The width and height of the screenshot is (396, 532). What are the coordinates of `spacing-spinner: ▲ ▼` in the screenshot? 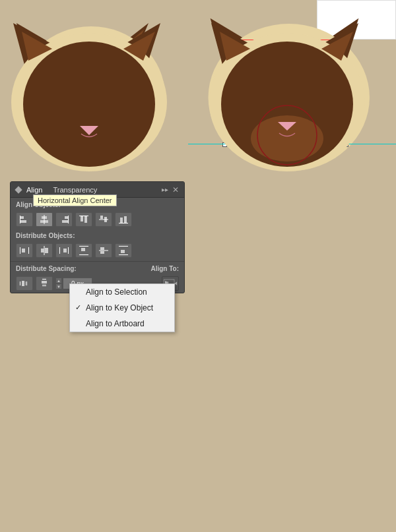 It's located at (59, 283).